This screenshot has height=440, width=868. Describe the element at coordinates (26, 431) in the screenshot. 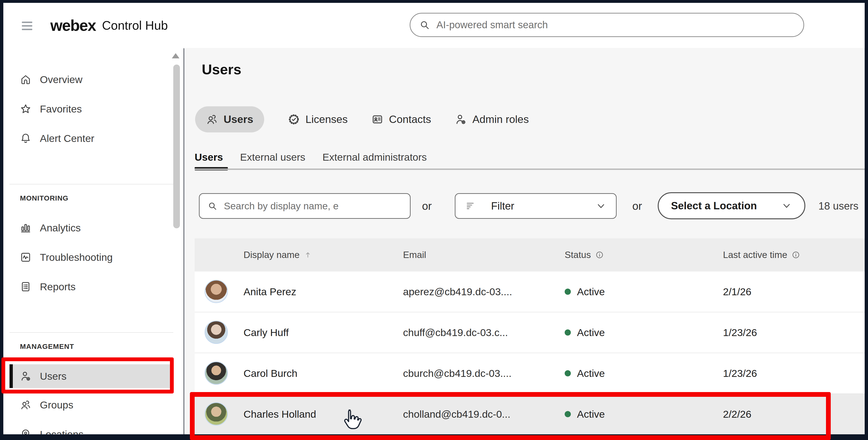

I see `location-pin-icon` at that location.